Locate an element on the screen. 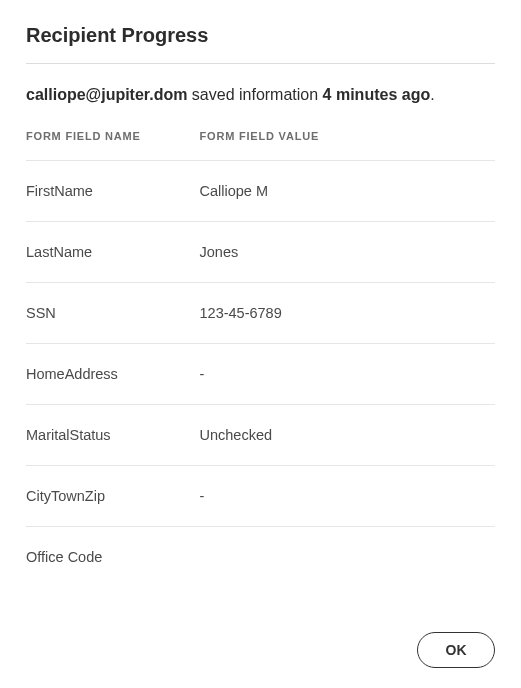 This screenshot has height=688, width=521. table-row: FirstName Calliope M is located at coordinates (260, 192).